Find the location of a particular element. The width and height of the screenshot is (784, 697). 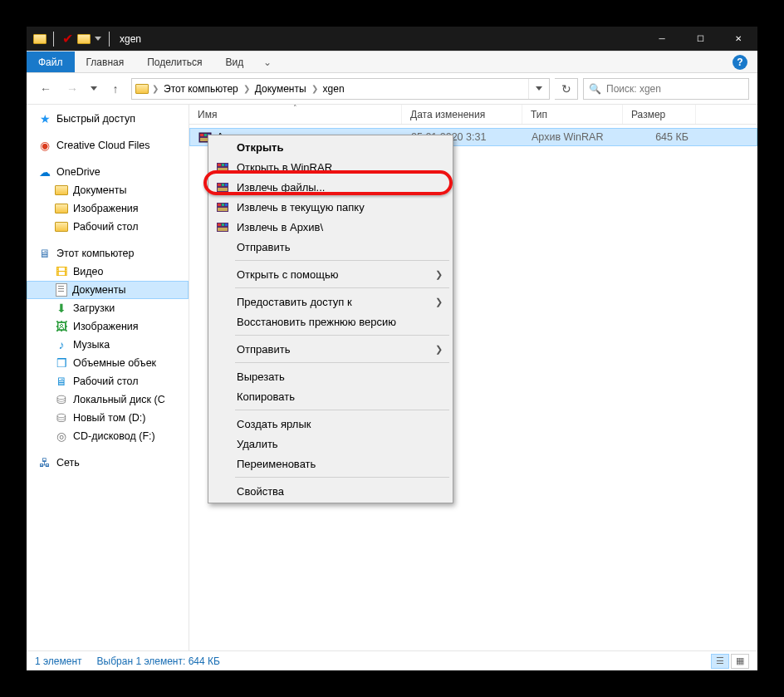

sidebar-label: CD-дисковод (F:) is located at coordinates (115, 436).